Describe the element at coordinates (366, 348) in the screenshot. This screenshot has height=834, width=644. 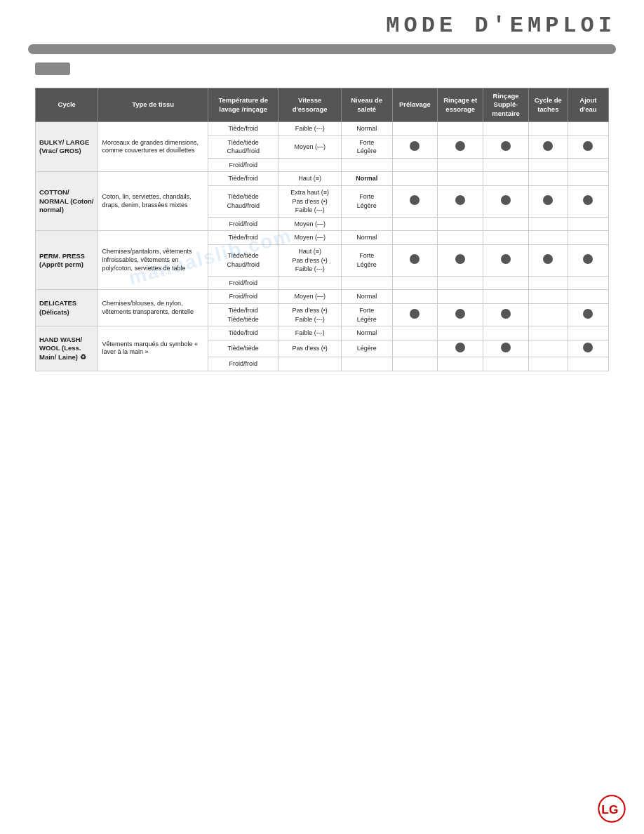
I see `level-cell: Légère` at that location.